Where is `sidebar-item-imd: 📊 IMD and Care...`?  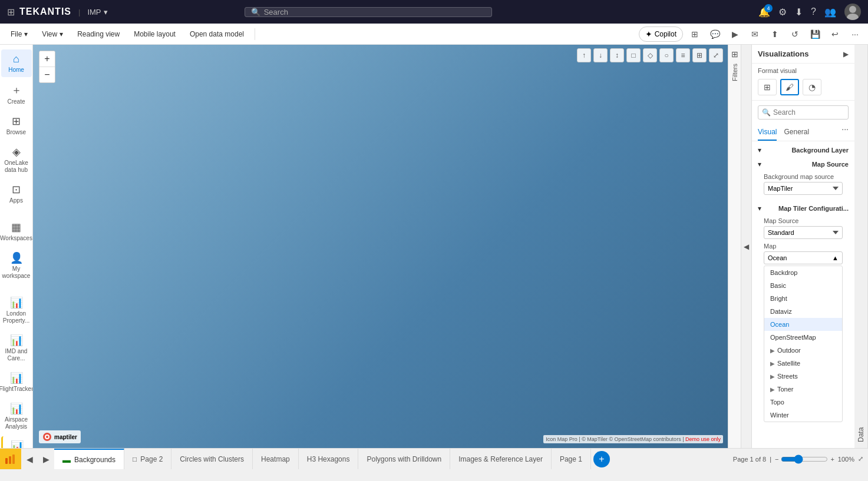 sidebar-item-imd: 📊 IMD and Care... is located at coordinates (16, 348).